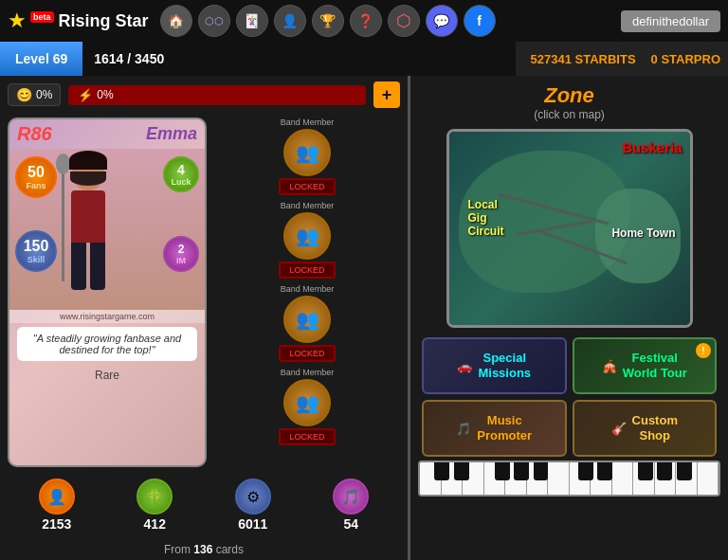  I want to click on logo-star-icon: ★, so click(17, 21).